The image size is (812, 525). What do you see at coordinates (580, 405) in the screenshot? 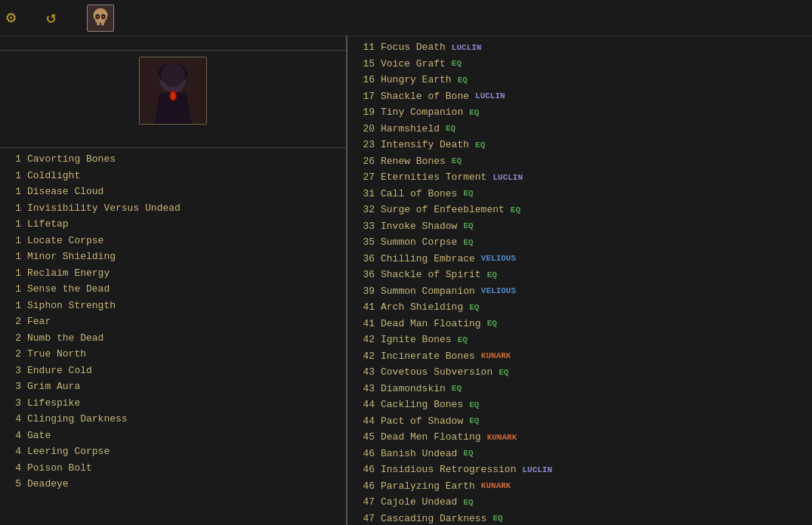
I see `list-item: 44Cackling BonesEQ` at bounding box center [580, 405].